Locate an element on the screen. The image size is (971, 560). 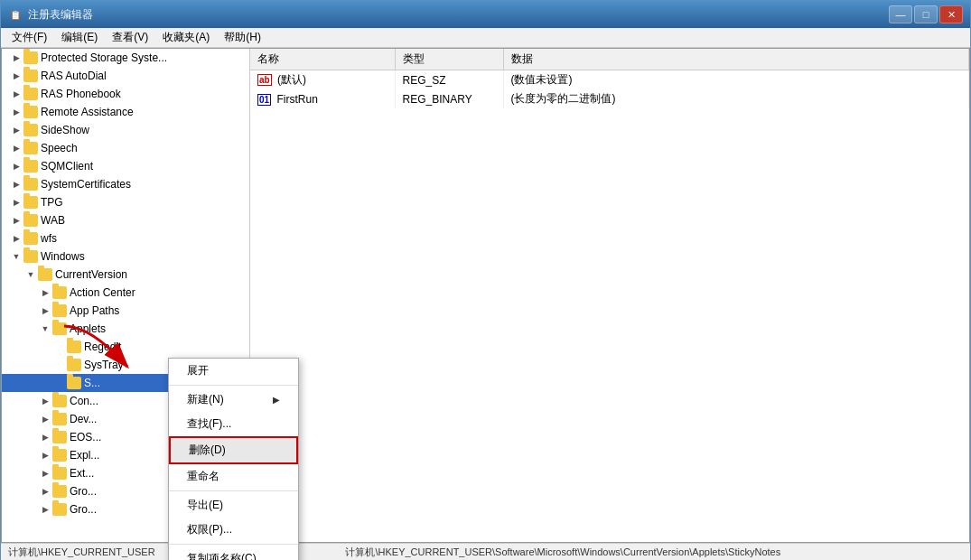
label-tpg: TPG is located at coordinates (52, 202).